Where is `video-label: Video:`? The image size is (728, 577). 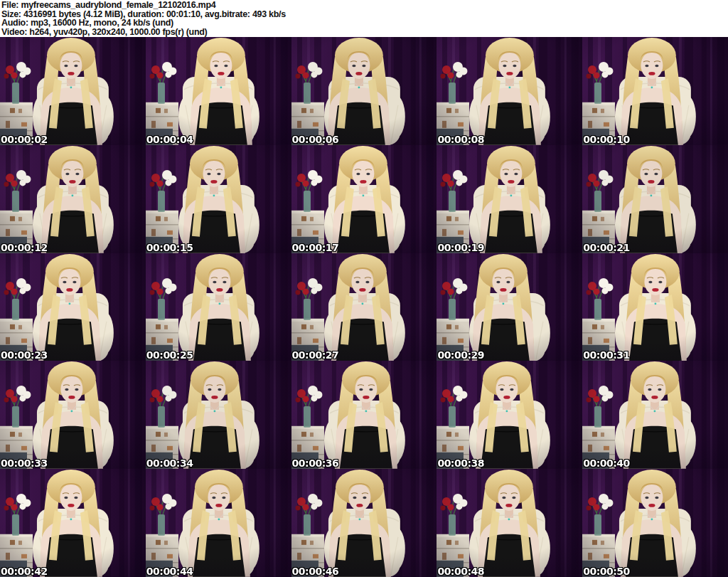
video-label: Video: is located at coordinates (14, 32).